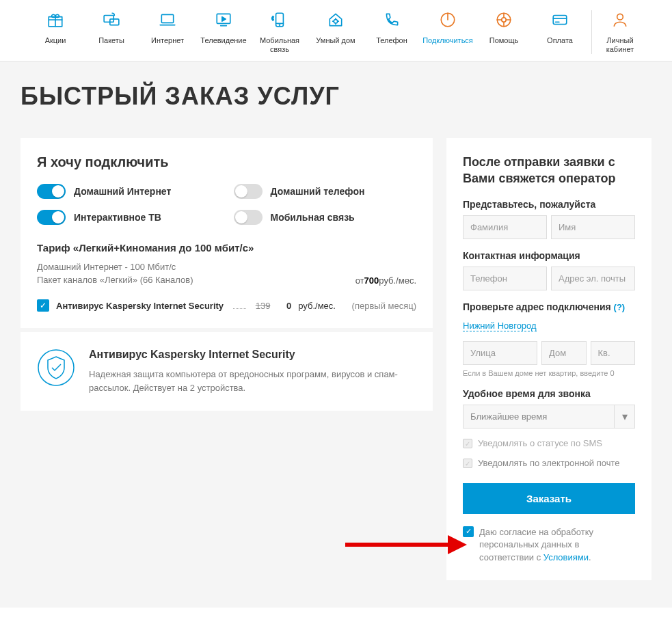  I want to click on toggle-row: Мобильная связь, so click(325, 217).